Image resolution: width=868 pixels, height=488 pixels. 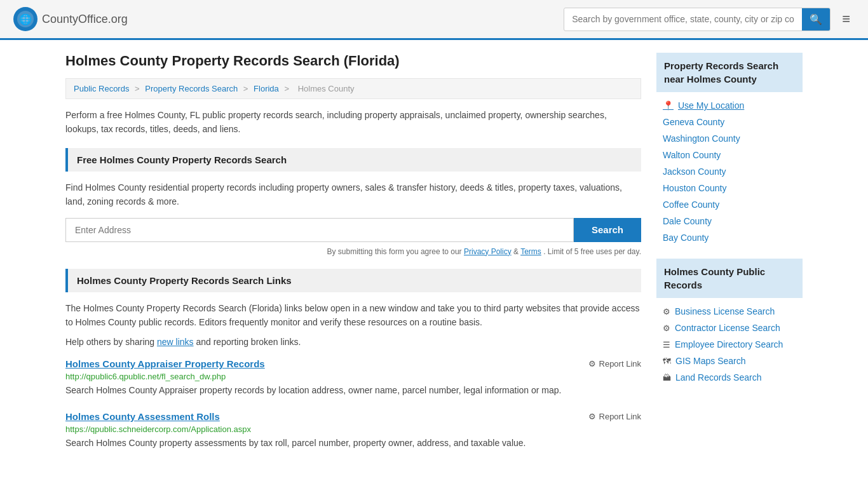 What do you see at coordinates (729, 344) in the screenshot?
I see `sidebar-item-employee-directory: ☰ Employee Directory Search` at bounding box center [729, 344].